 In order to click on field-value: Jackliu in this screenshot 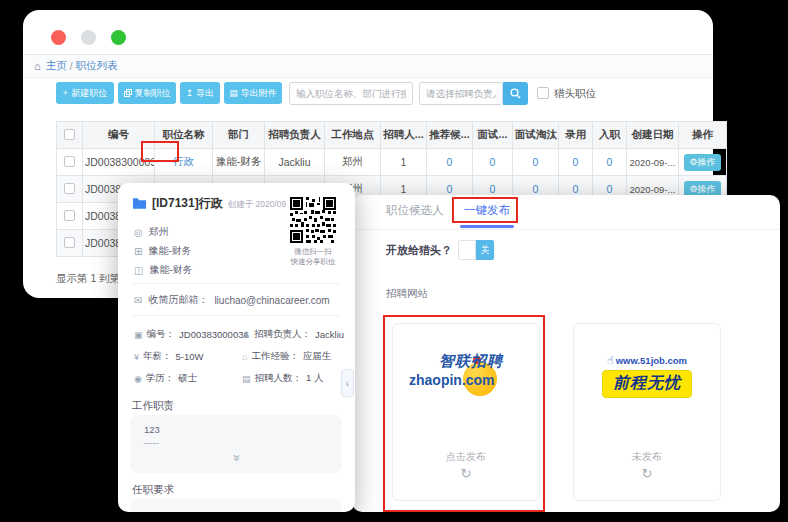, I will do `click(330, 334)`.